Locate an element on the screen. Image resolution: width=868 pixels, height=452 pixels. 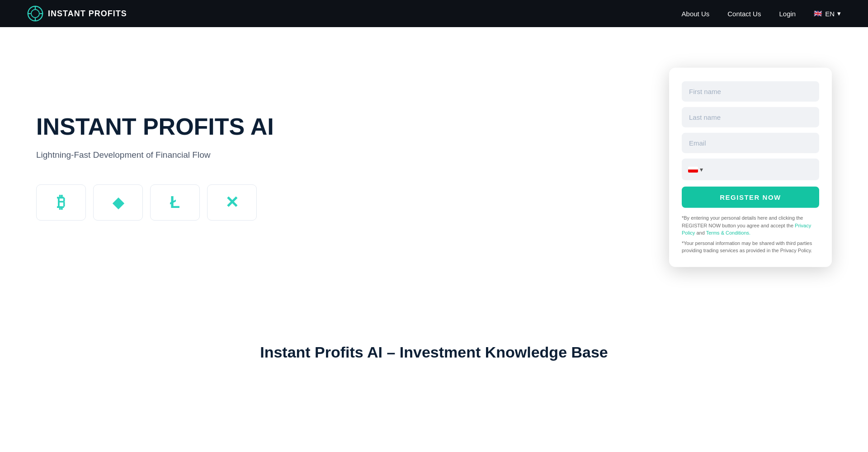
nav-about-us: About Us is located at coordinates (696, 14).